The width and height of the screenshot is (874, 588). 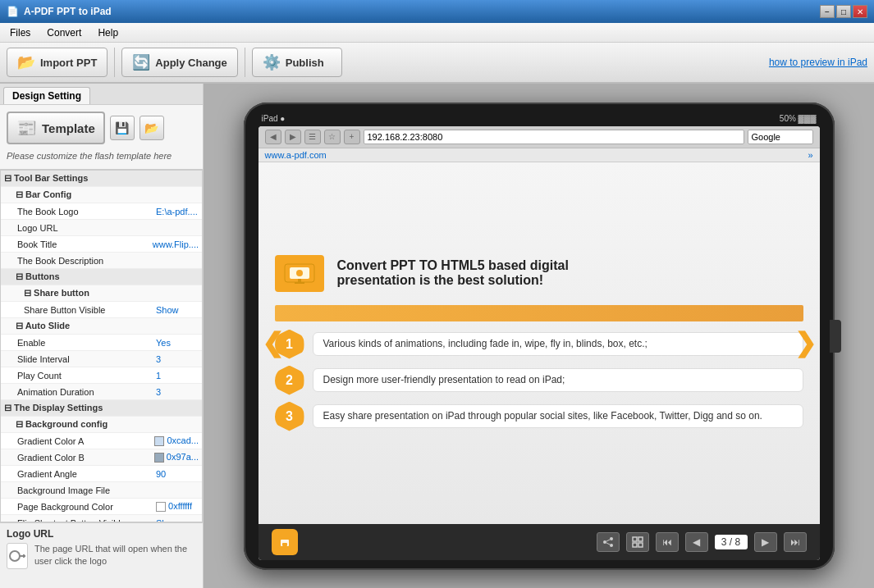 I want to click on last-page-button: ⏭, so click(x=795, y=542).